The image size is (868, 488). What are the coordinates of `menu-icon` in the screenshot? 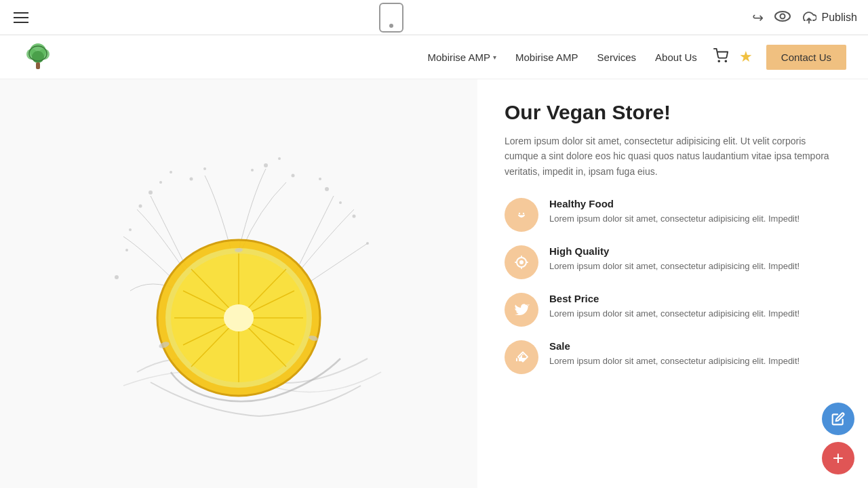 It's located at (21, 18).